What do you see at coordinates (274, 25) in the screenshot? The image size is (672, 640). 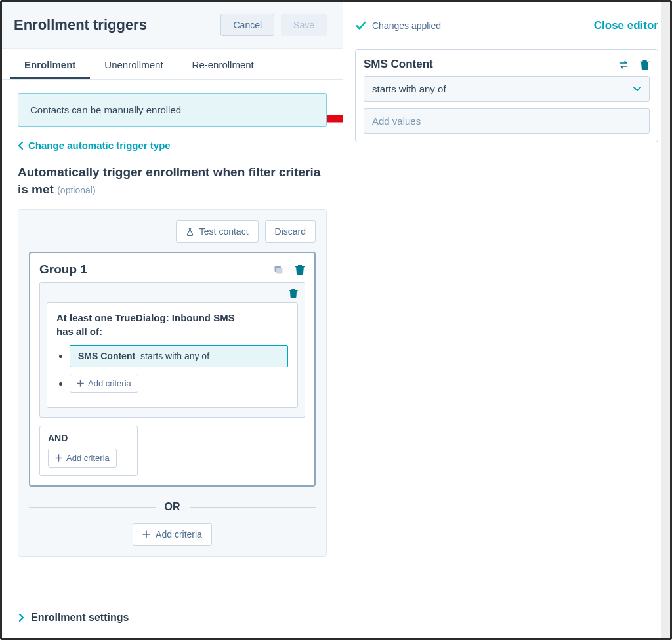 I see `header-actions: Cancel Save` at bounding box center [274, 25].